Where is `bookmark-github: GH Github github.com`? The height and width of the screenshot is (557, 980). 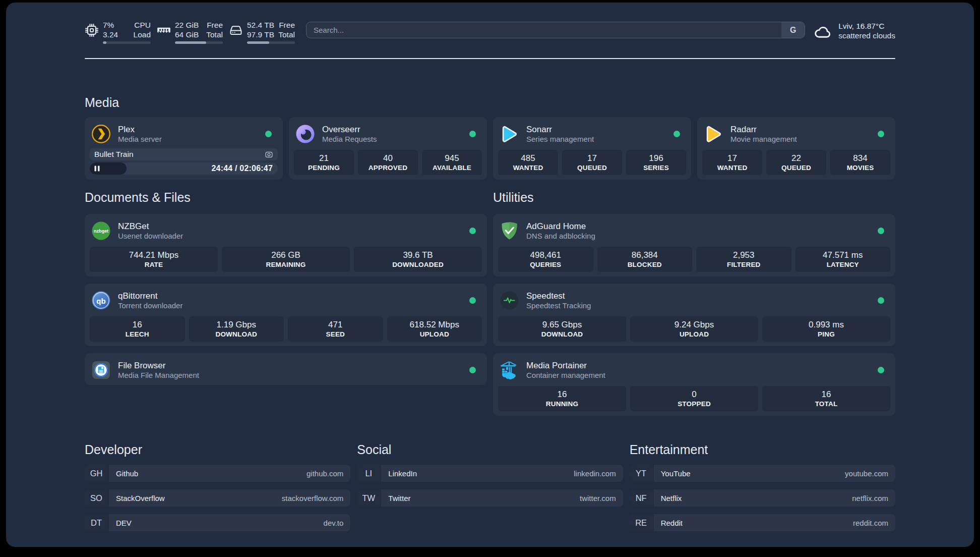
bookmark-github: GH Github github.com is located at coordinates (218, 473).